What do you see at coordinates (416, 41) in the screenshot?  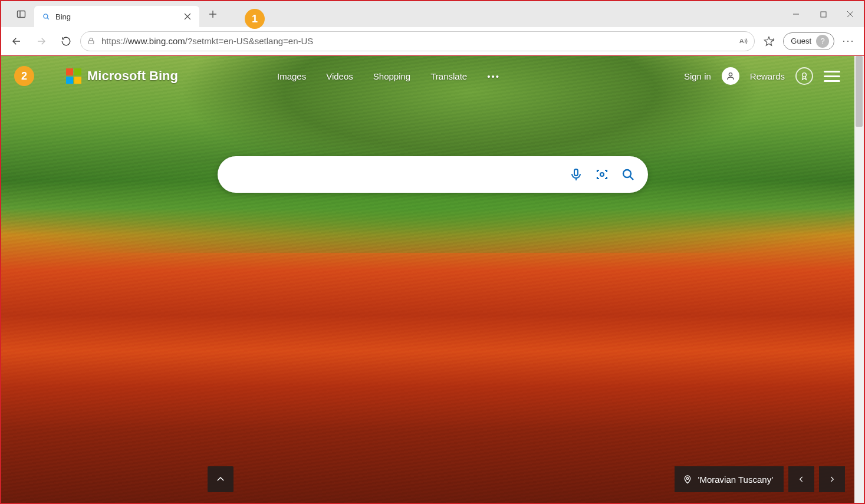 I see `url-text: https://www.bing.com/?setmkt=en-US&setla…` at bounding box center [416, 41].